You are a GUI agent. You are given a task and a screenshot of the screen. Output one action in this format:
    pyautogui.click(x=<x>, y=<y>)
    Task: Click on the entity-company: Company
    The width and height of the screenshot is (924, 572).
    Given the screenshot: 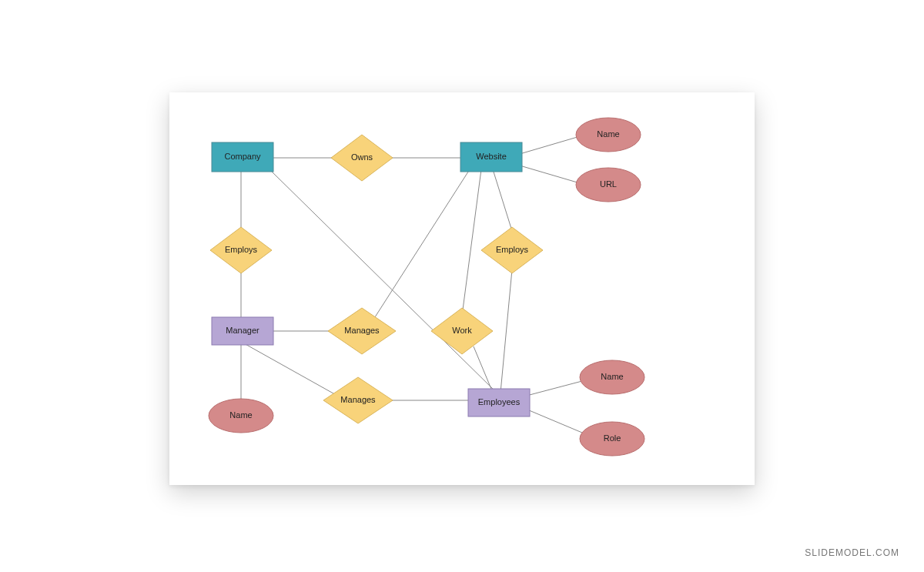 What is the action you would take?
    pyautogui.click(x=243, y=157)
    